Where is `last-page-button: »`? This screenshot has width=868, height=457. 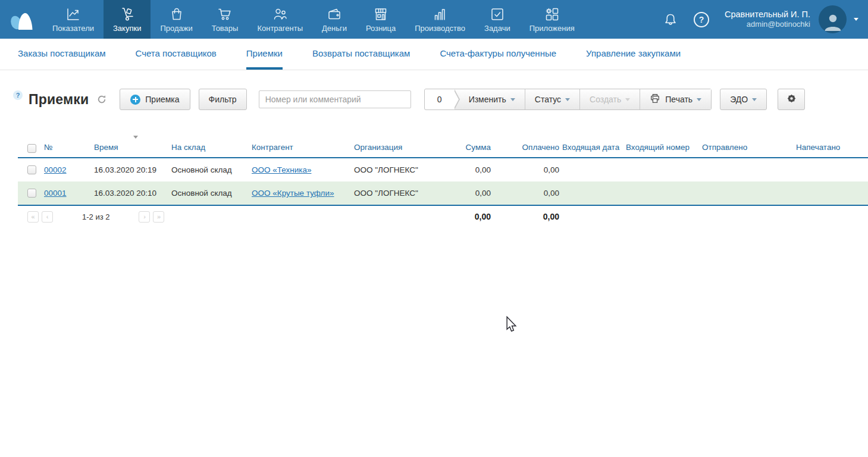
last-page-button: » is located at coordinates (158, 217).